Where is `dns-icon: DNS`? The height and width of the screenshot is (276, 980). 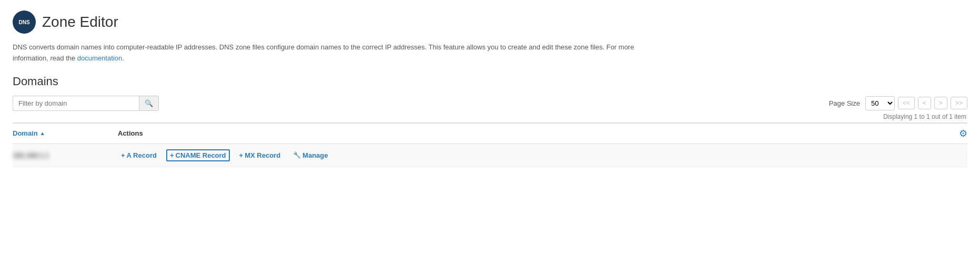
dns-icon: DNS is located at coordinates (24, 22).